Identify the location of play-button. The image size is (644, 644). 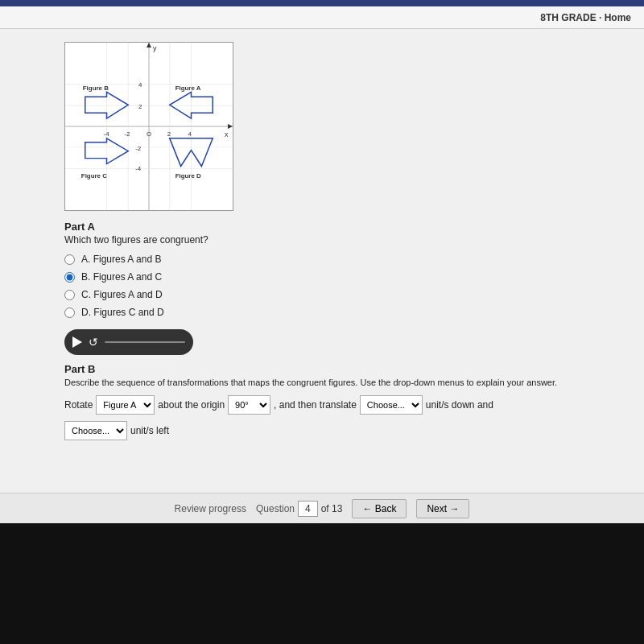
(77, 342).